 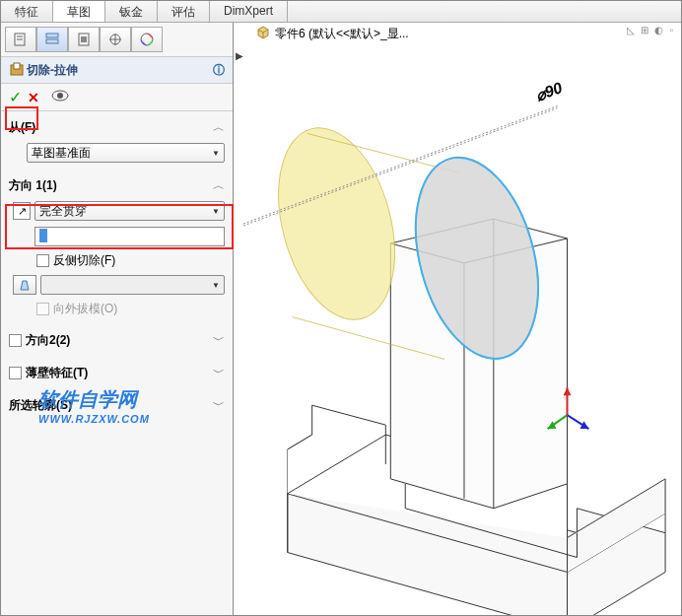 I want to click on reverse-cut-checkbox, so click(x=43, y=260).